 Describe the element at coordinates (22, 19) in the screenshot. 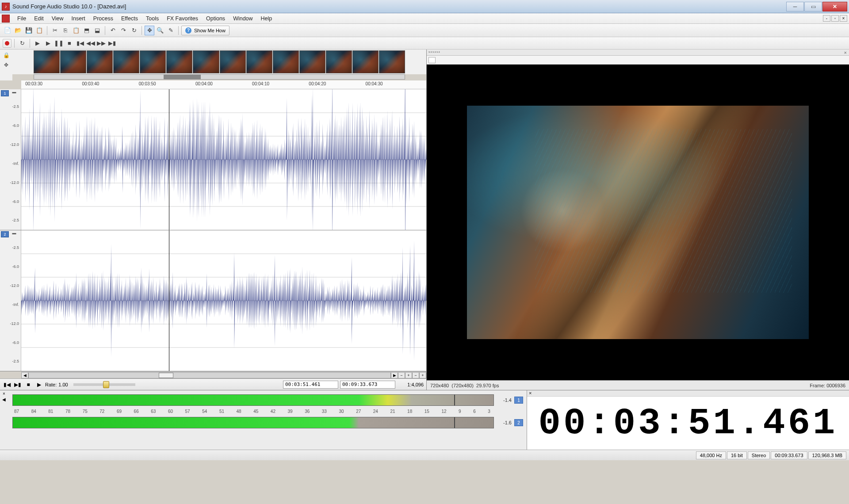

I see `menu-file: File` at that location.